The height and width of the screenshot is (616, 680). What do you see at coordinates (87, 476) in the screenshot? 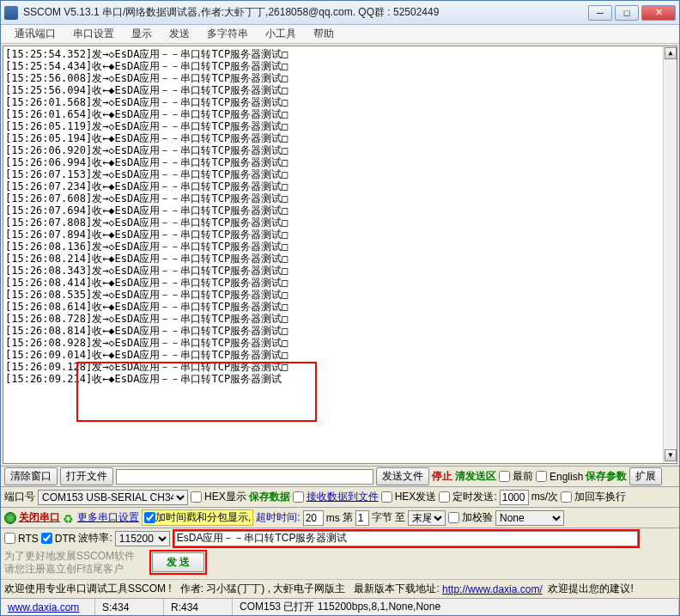
I see `open-file-button: 打开文件` at bounding box center [87, 476].